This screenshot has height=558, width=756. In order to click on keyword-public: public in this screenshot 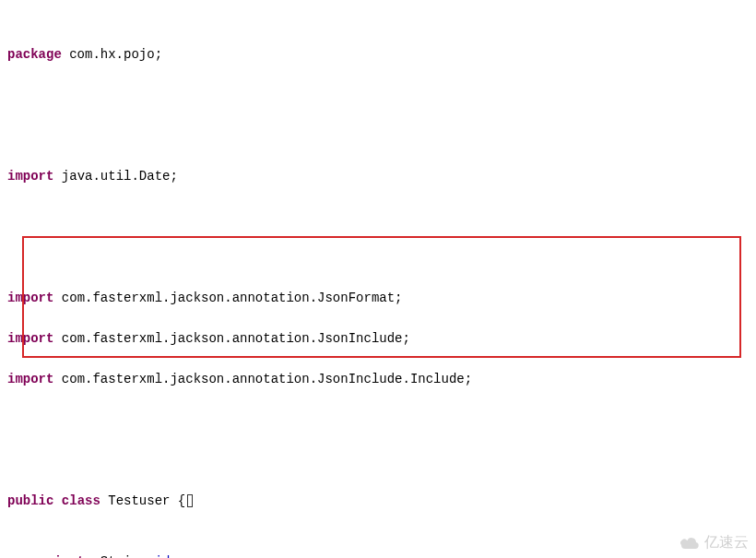, I will do `click(30, 501)`.